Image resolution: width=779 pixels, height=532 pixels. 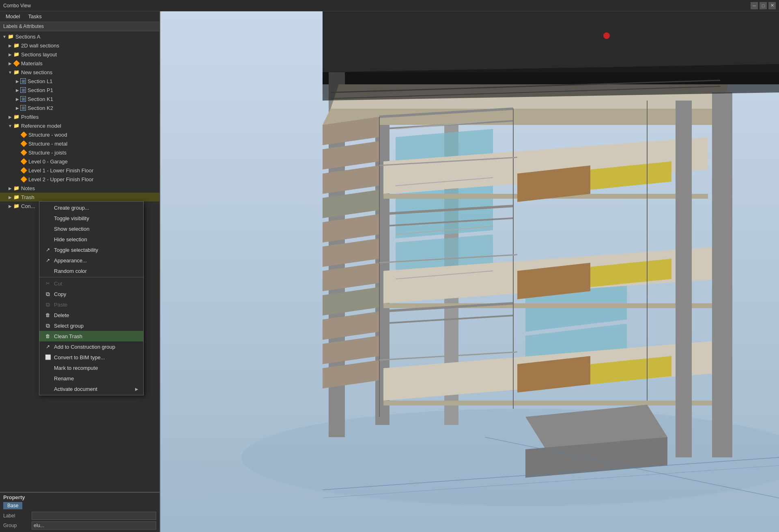 What do you see at coordinates (71, 208) in the screenshot?
I see `ctx-label-create-group: Create group...` at bounding box center [71, 208].